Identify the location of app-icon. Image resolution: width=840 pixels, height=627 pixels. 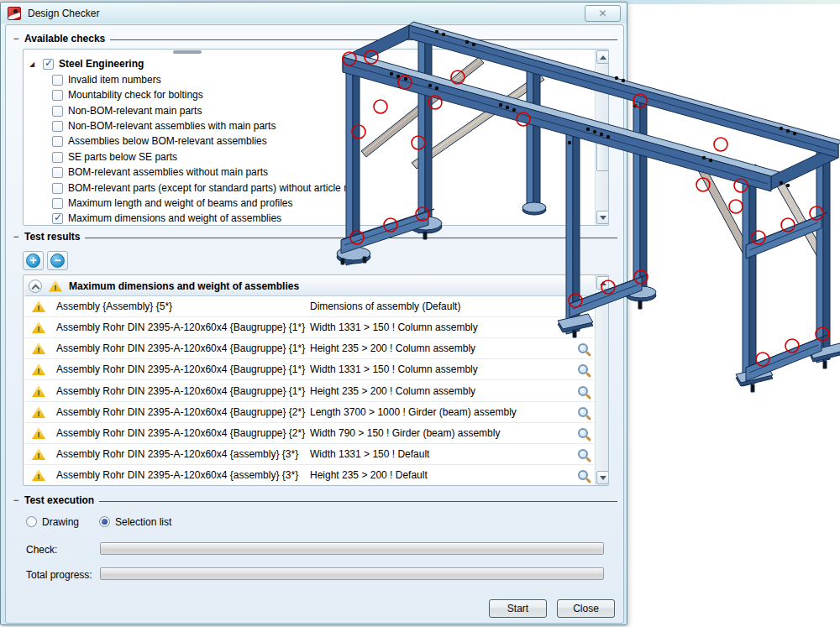
(14, 13).